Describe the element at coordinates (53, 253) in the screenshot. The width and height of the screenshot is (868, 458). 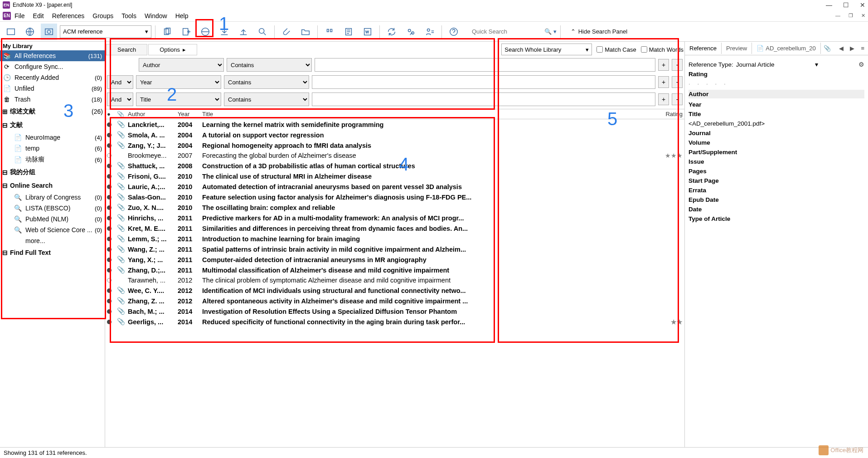
I see `sidebar-group: ⊟Find Full Text` at that location.